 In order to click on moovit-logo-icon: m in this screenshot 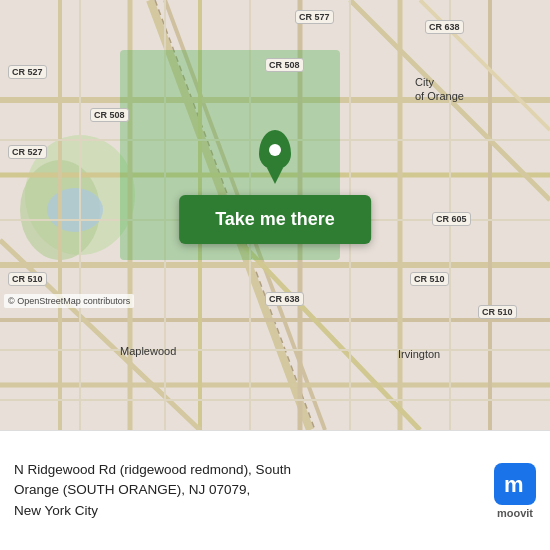, I will do `click(515, 484)`.